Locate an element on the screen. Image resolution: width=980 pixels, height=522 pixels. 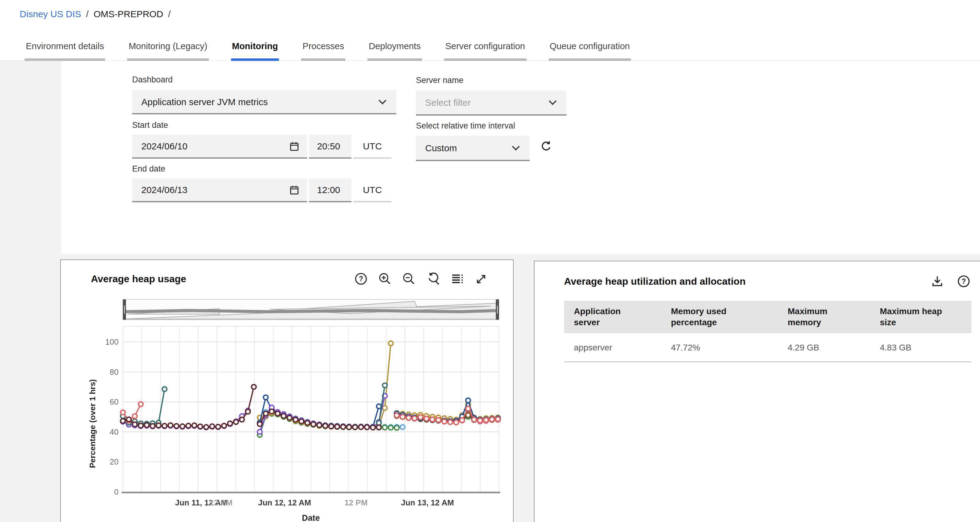
start-time-input: 20:50 is located at coordinates (330, 147).